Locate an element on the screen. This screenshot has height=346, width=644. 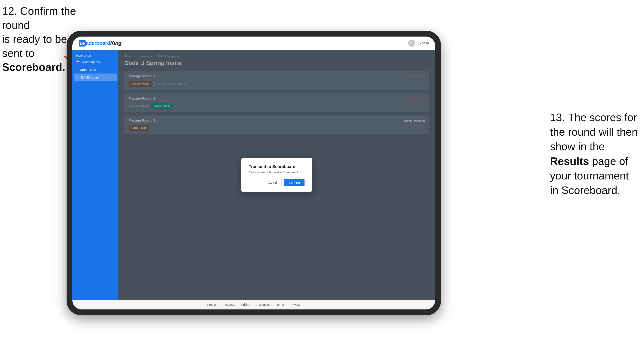
footer: Product Features Pricing Resources Terms… is located at coordinates (254, 305).